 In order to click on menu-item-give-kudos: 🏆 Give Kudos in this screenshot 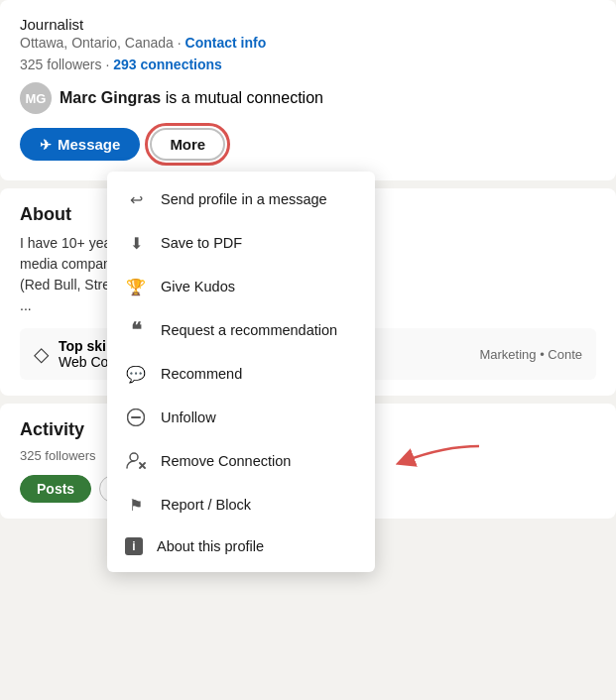, I will do `click(241, 287)`.